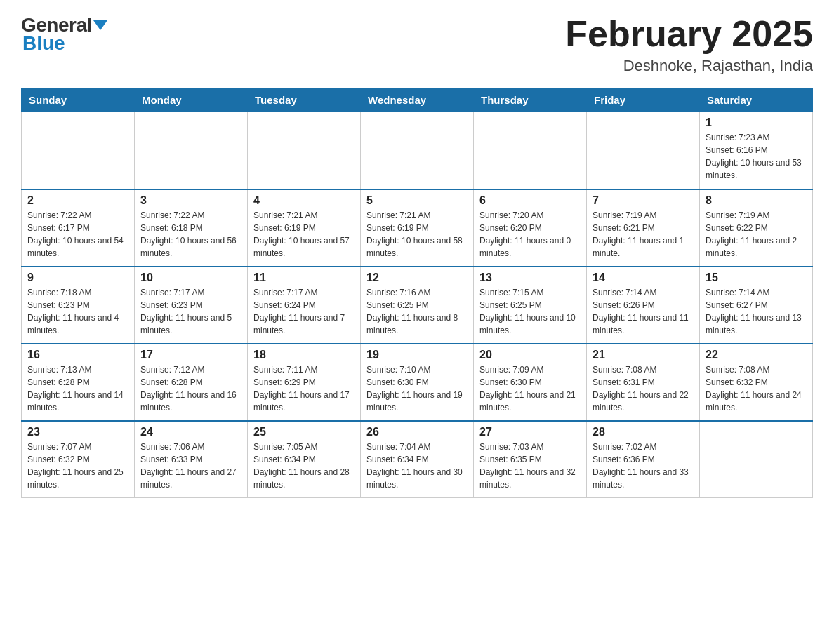 This screenshot has width=834, height=644. What do you see at coordinates (191, 432) in the screenshot?
I see `day-number: 24` at bounding box center [191, 432].